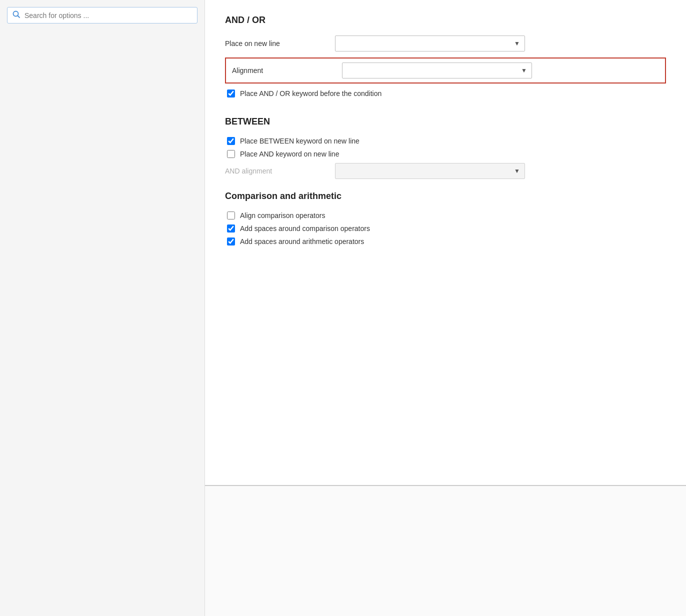 This screenshot has width=686, height=616. Describe the element at coordinates (231, 216) in the screenshot. I see `align-comparison-checkbox` at that location.